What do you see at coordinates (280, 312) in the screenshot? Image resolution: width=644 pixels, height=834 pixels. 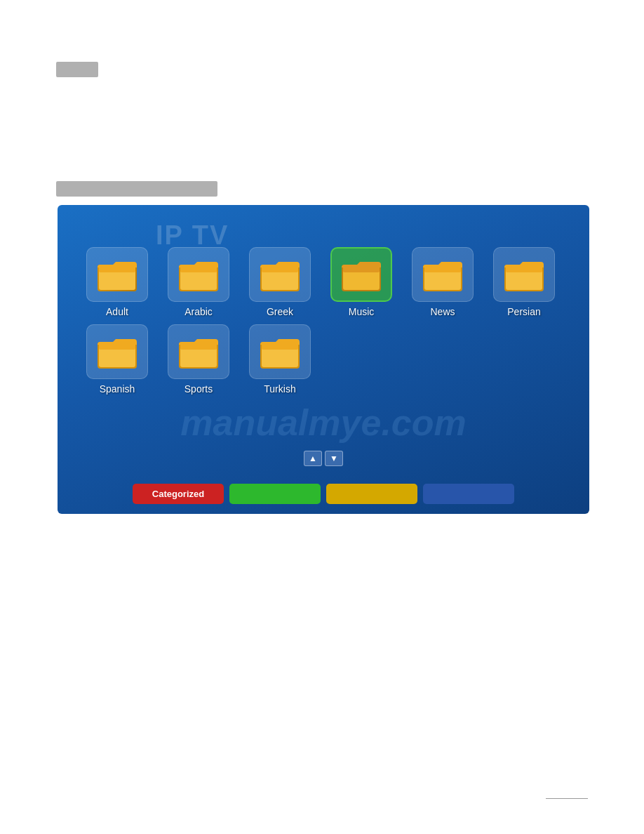 I see `folder-label-greek: Greek` at bounding box center [280, 312].